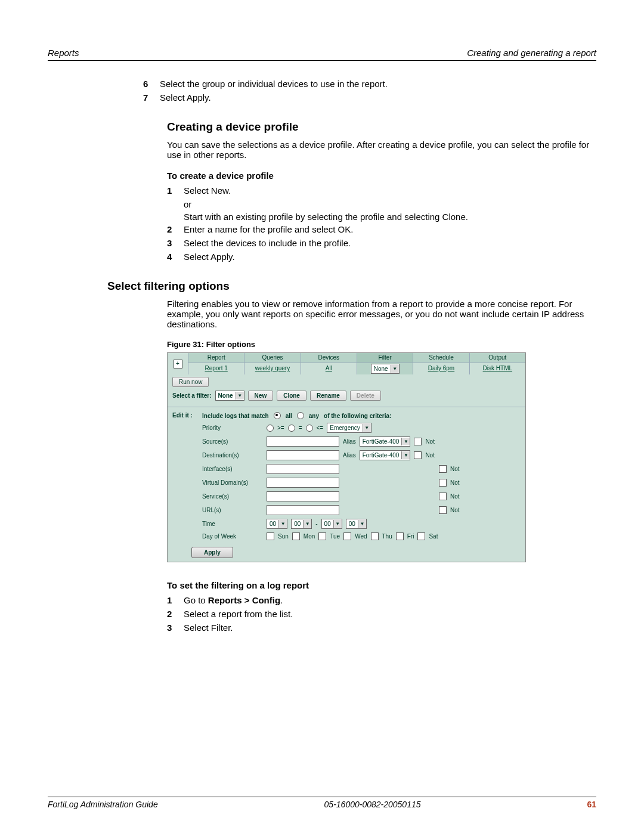  I want to click on tab-header: Report, so click(216, 358).